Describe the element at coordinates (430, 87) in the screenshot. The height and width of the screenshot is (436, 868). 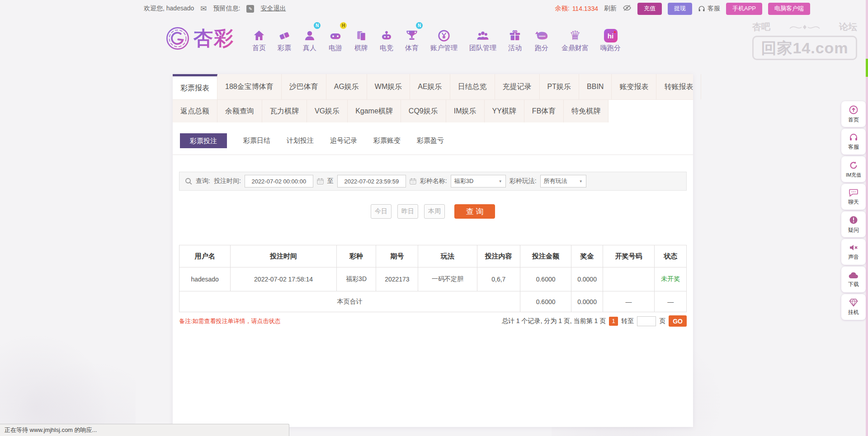
I see `tab-ae: AE娱乐` at that location.